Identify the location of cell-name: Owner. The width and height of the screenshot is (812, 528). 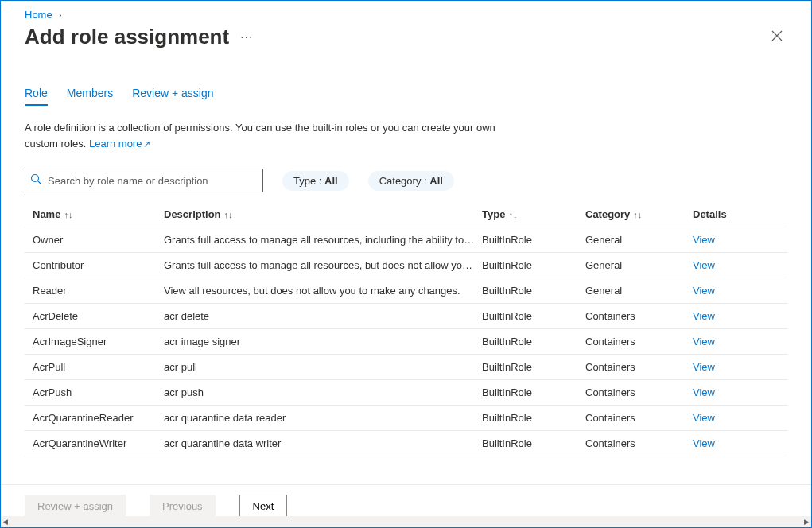
(99, 240).